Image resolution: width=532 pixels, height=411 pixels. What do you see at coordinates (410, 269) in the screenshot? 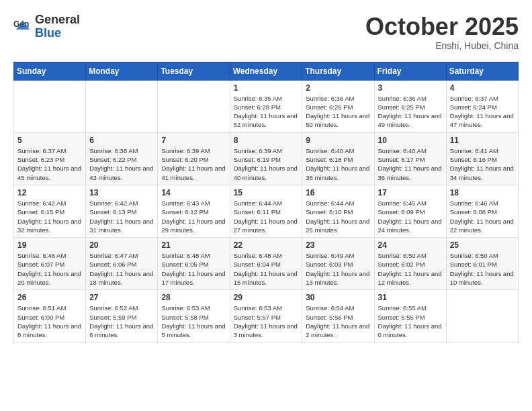
I see `day-info: Sunrise: 6:50 AMSunset: 6:02 PMDaylight:…` at bounding box center [410, 269].